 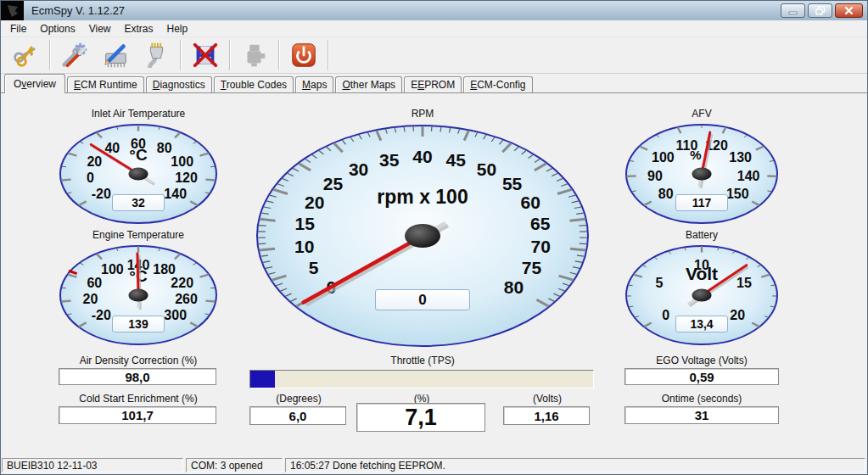 I want to click on throttle-progress-bar, so click(x=422, y=379).